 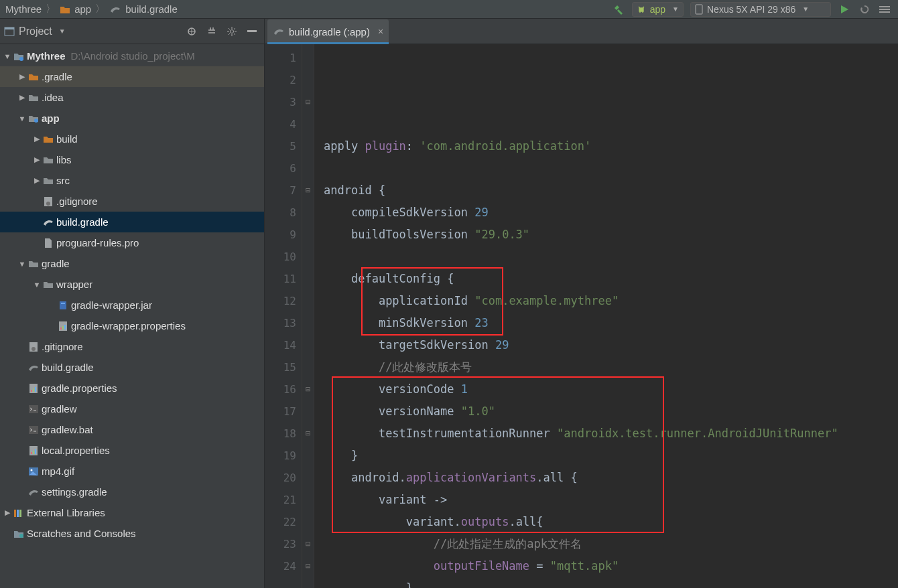 What do you see at coordinates (63, 181) in the screenshot?
I see `tree-label: src` at bounding box center [63, 181].